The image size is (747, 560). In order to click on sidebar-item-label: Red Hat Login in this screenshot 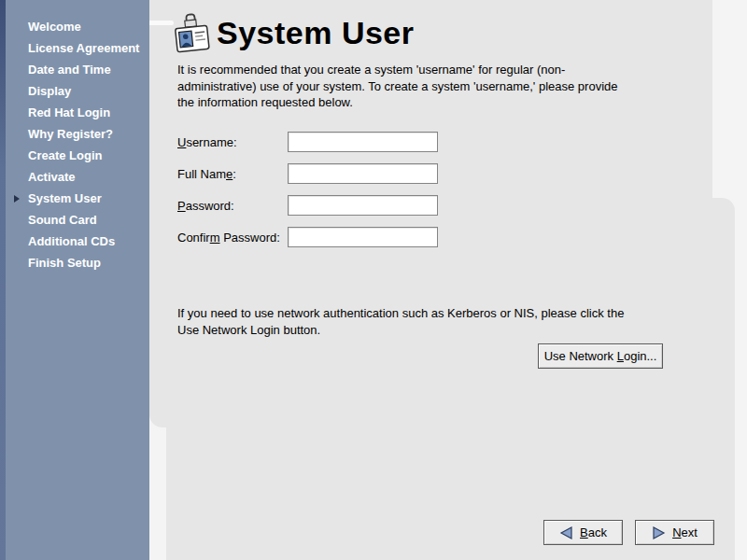, I will do `click(69, 112)`.